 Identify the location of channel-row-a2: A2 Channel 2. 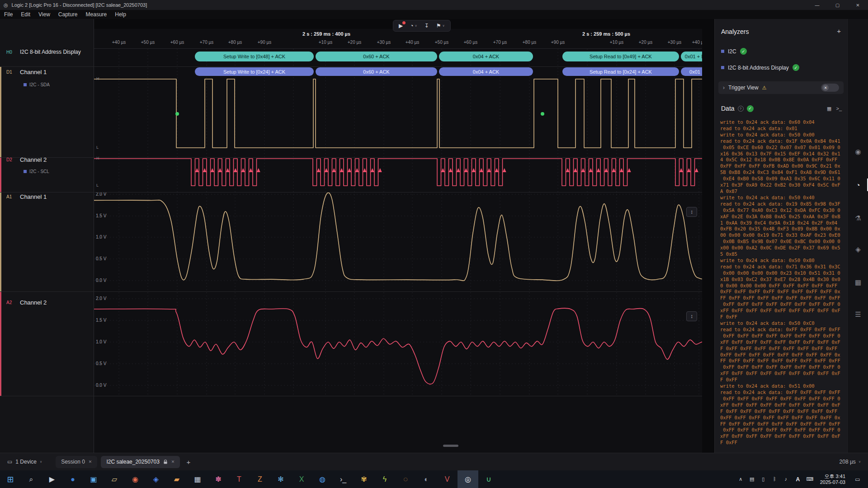
(26, 303).